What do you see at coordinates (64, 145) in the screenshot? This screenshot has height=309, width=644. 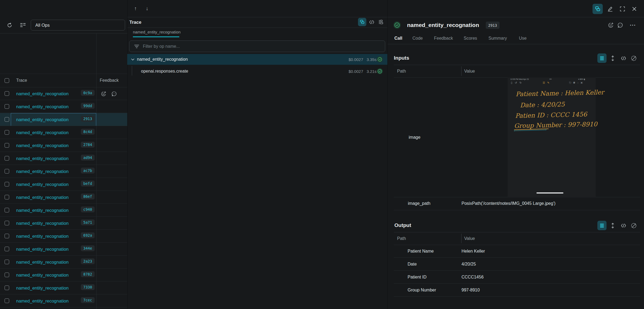 I see `trace-row: named_entity_recognation2784` at bounding box center [64, 145].